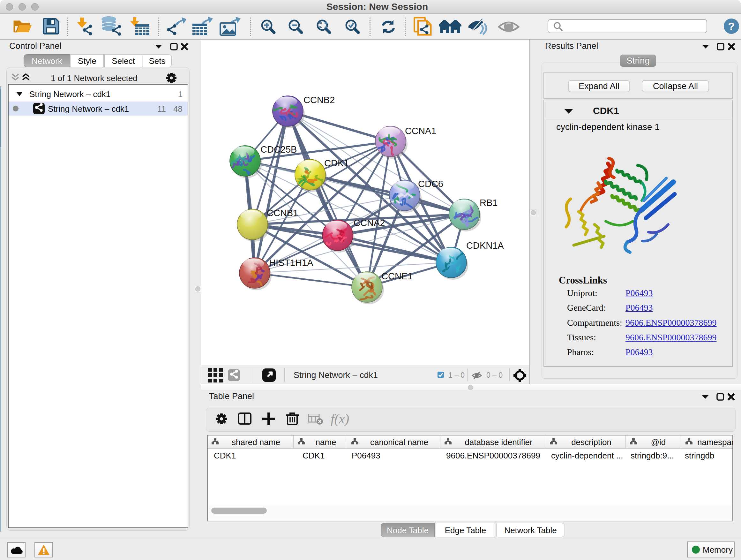  What do you see at coordinates (369, 223) in the screenshot?
I see `svg-text: CCNA2` at bounding box center [369, 223].